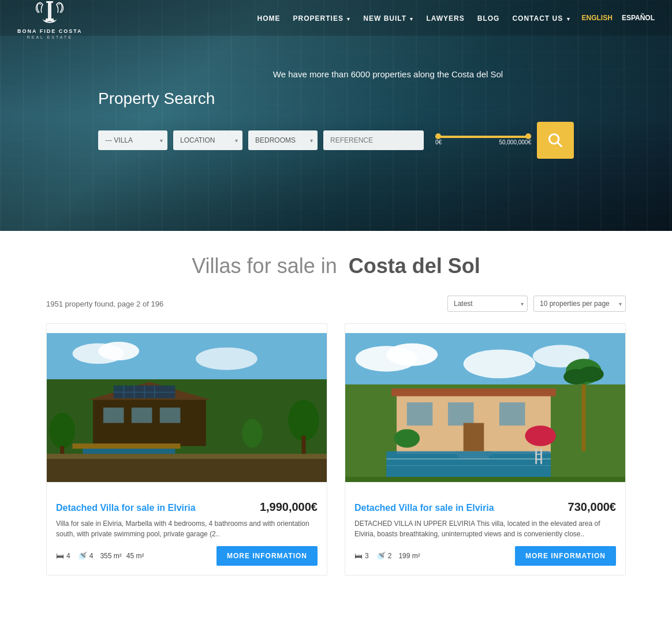 The width and height of the screenshot is (672, 635). I want to click on property-footer-2: 🛏 3 🚿 2 199 m² MORE INFORMATION, so click(485, 556).